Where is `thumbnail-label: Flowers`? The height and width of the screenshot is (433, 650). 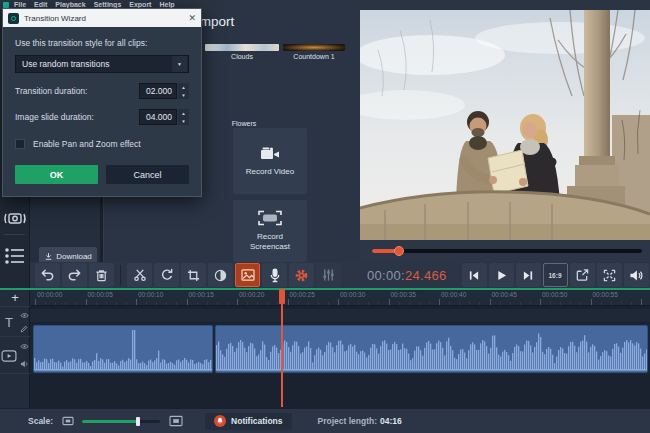 thumbnail-label: Flowers is located at coordinates (244, 124).